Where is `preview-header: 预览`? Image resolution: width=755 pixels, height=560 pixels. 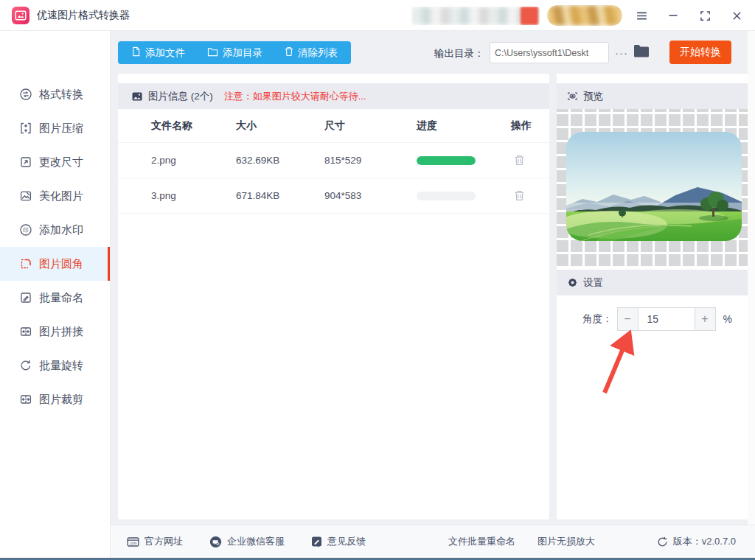
preview-header: 预览 is located at coordinates (652, 96).